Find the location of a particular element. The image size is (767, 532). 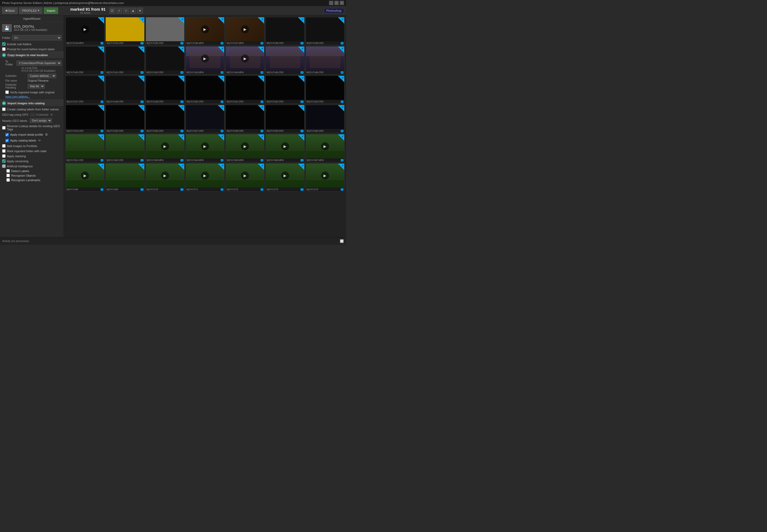

detect-labels-checkbox is located at coordinates (8, 171).